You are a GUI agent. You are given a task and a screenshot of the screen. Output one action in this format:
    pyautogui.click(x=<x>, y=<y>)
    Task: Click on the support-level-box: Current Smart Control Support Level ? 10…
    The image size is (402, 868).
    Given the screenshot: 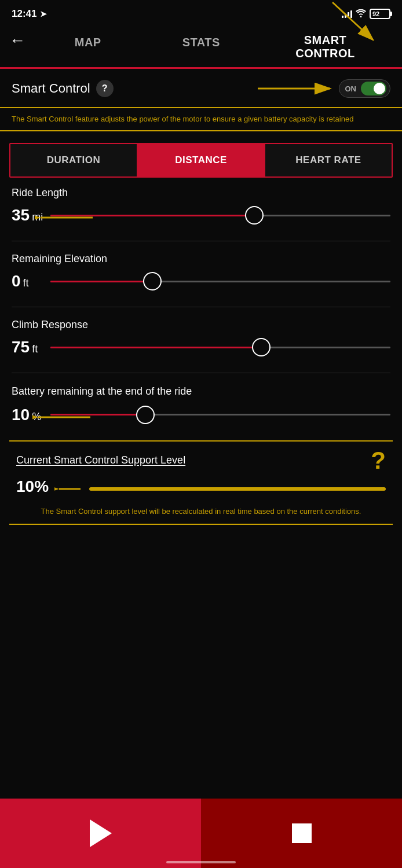 What is the action you would take?
    pyautogui.click(x=201, y=483)
    